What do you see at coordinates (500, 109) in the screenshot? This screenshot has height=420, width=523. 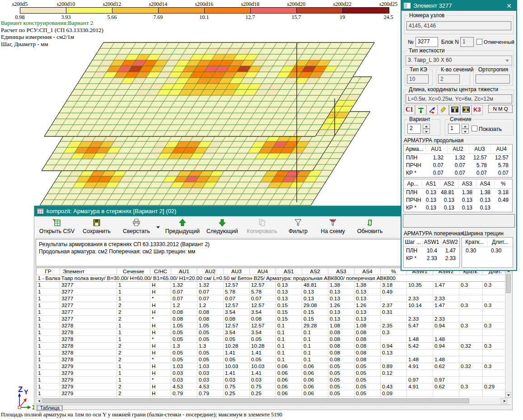 I see `nmq-button: N M Q` at bounding box center [500, 109].